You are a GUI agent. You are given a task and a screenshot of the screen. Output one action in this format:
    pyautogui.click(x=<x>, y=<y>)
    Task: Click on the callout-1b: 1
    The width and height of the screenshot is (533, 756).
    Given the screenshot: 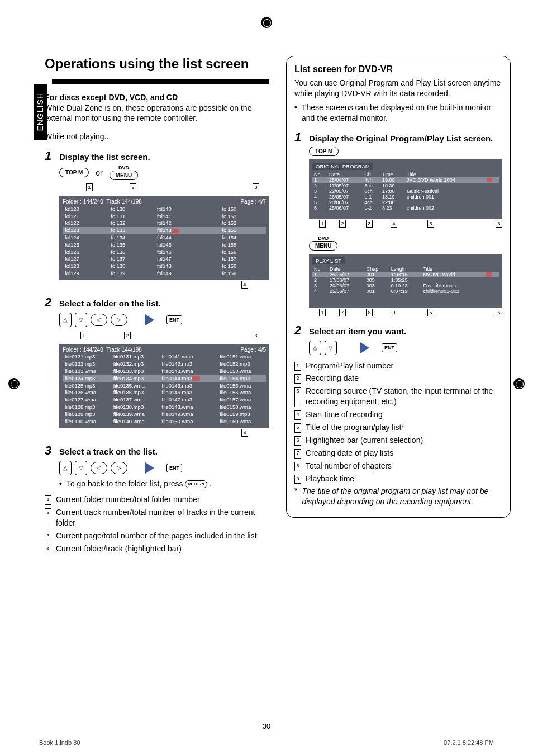 What is the action you would take?
    pyautogui.click(x=84, y=336)
    